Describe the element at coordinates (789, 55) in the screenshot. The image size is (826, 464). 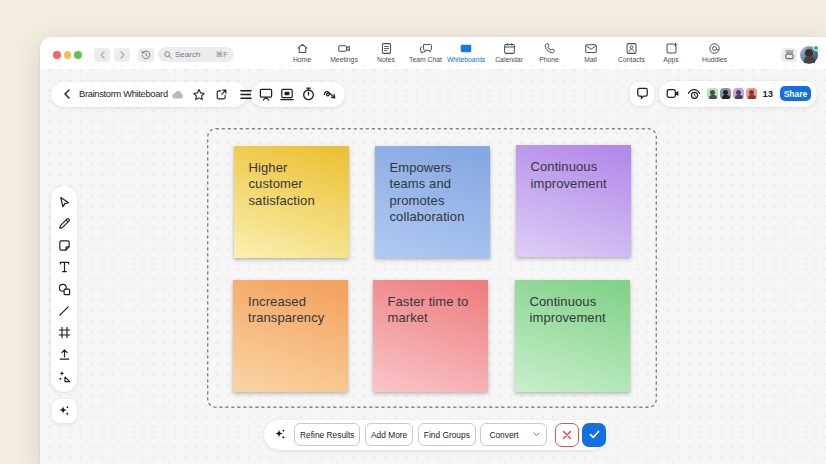
I see `connected-device-button` at that location.